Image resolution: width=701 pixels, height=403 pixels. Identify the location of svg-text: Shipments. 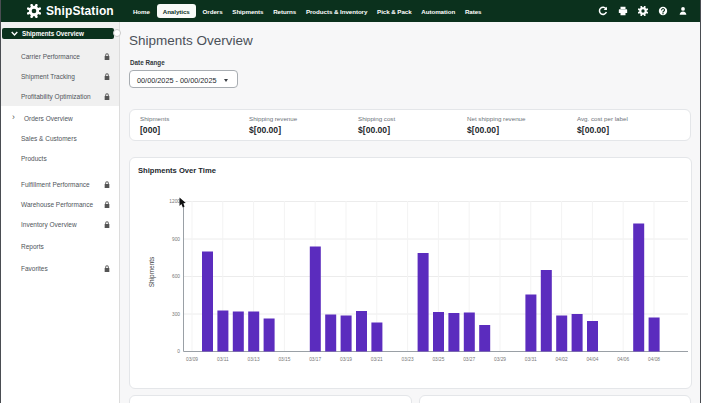
(152, 272).